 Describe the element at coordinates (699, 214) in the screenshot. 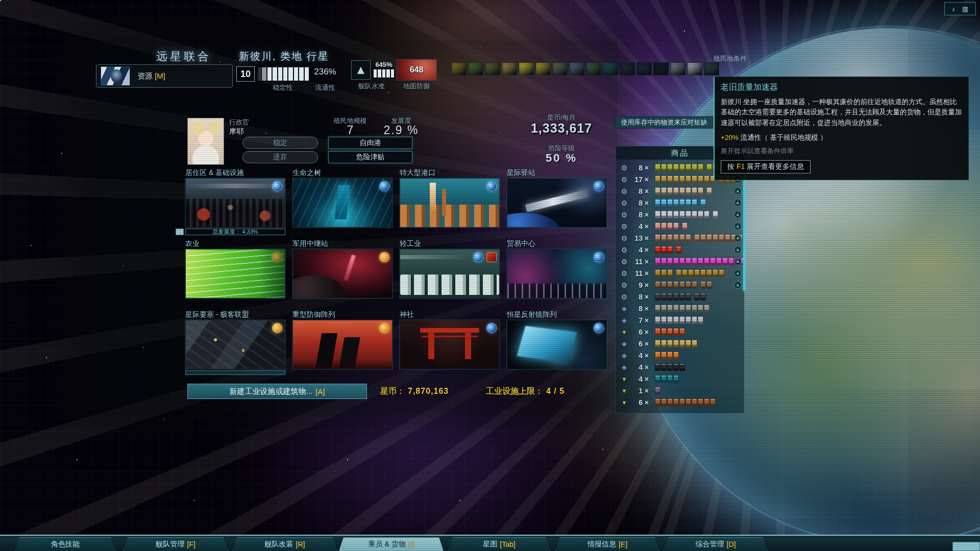

I see `commodity-icons` at that location.